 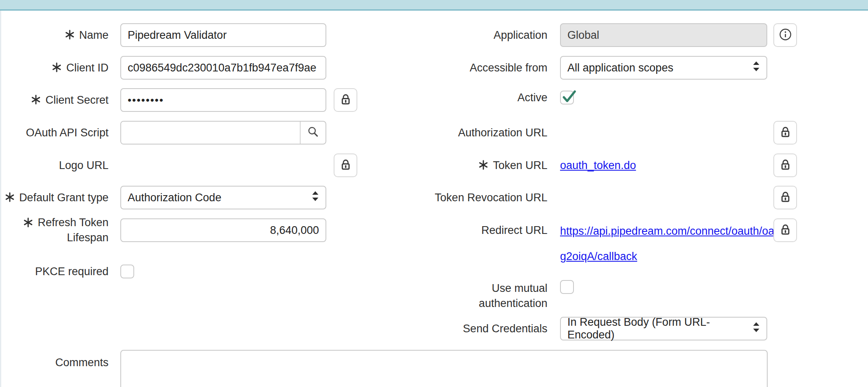 I want to click on use-mutual-authentication-checkbox, so click(x=567, y=287).